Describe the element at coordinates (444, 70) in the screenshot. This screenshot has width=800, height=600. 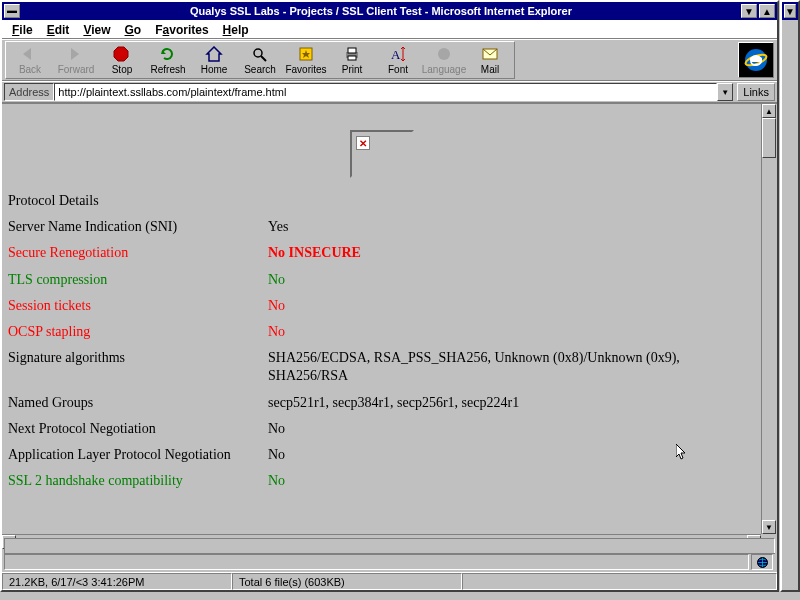
I see `language-label: Language` at that location.